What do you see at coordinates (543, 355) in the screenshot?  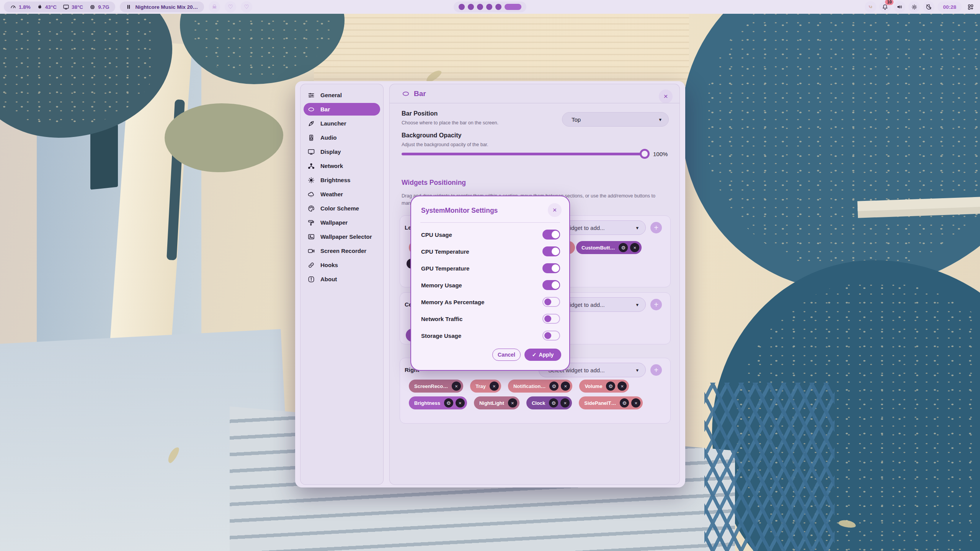 I see `apply-button: ✓Apply` at bounding box center [543, 355].